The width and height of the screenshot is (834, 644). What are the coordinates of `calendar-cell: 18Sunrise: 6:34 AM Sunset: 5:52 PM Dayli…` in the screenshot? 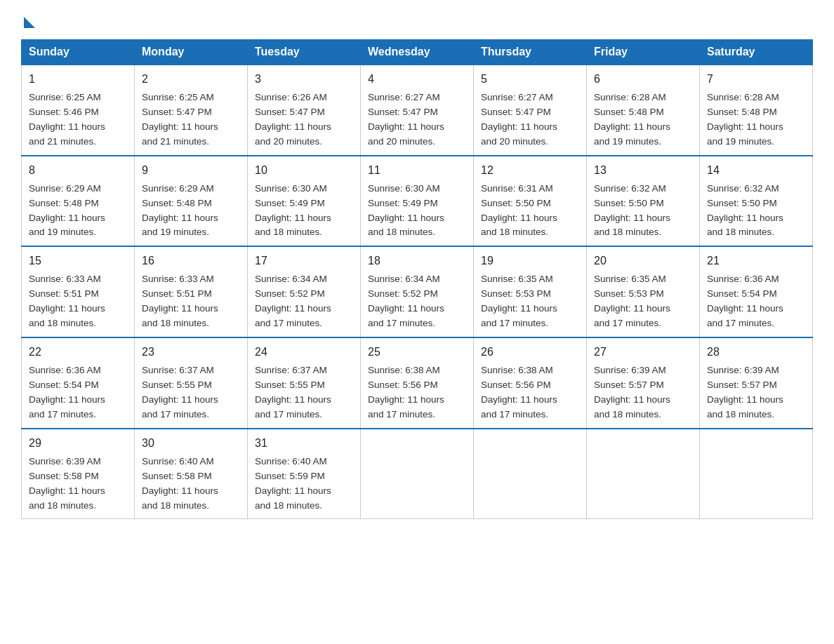 It's located at (417, 292).